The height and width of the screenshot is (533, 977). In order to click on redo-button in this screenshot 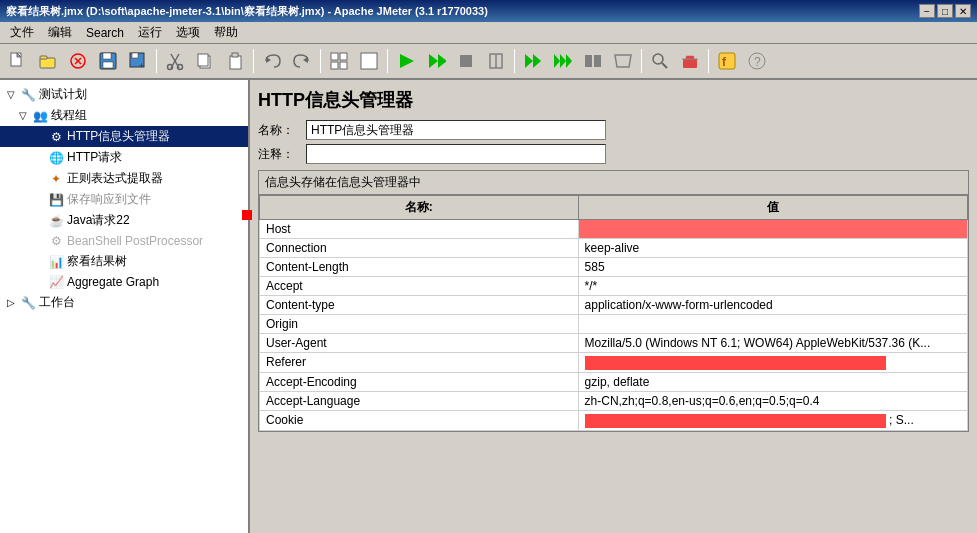, I will do `click(302, 61)`.